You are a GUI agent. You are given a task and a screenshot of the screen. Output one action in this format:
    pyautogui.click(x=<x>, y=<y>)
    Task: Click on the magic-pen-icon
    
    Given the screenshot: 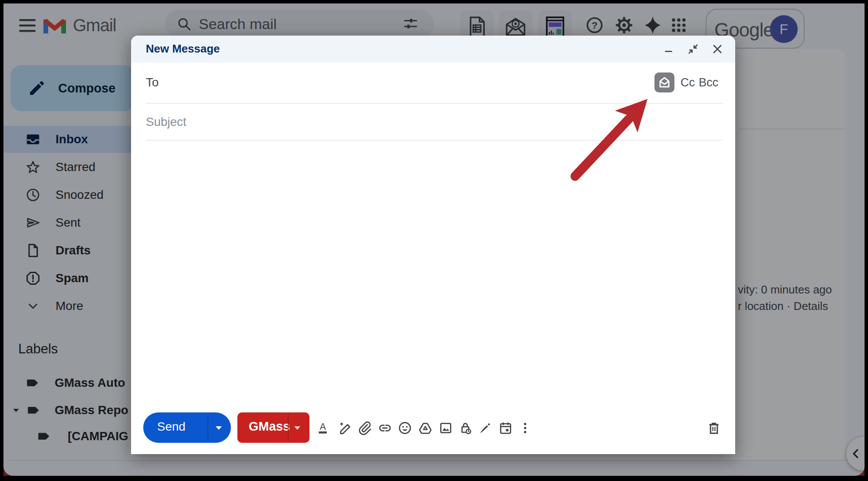 What is the action you would take?
    pyautogui.click(x=345, y=428)
    